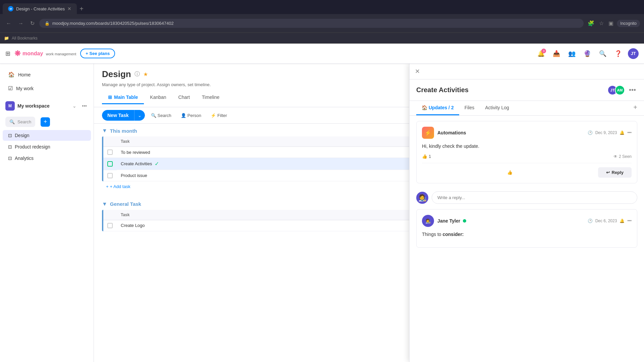  I want to click on bookmarks-label: All Bookmarks, so click(25, 38).